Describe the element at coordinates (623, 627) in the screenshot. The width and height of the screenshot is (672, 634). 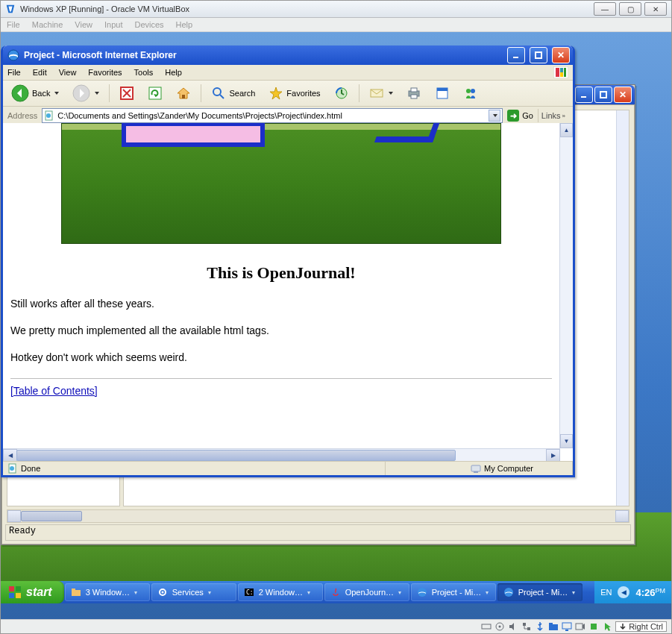
I see `arrow-down-icon` at that location.